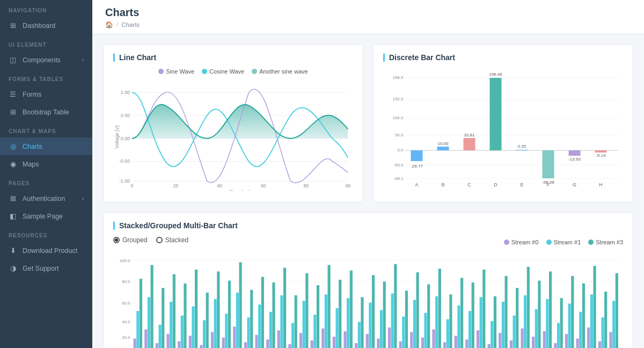 The width and height of the screenshot is (644, 348). Describe the element at coordinates (46, 174) in the screenshot. I see `sidebar: NAVIGATION⊞DashboardUI ELEMENT◫Component…` at that location.